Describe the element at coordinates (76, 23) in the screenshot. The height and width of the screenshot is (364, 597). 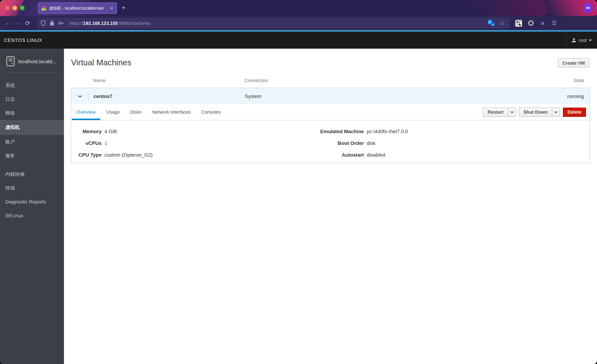
I see `url-scheme: https://` at that location.